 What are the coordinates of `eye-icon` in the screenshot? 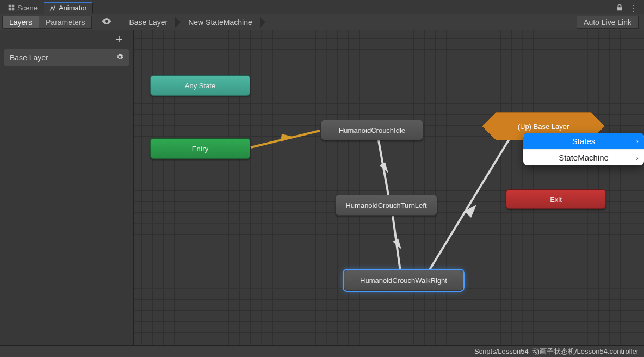 It's located at (107, 22).